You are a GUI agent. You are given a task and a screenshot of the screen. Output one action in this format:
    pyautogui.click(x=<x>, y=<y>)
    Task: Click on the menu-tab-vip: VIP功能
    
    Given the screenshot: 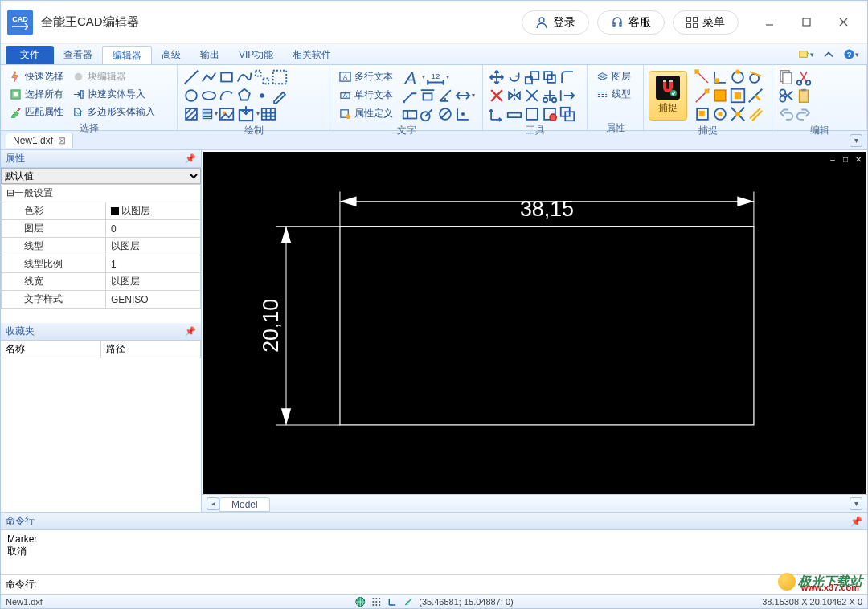 What is the action you would take?
    pyautogui.click(x=256, y=55)
    